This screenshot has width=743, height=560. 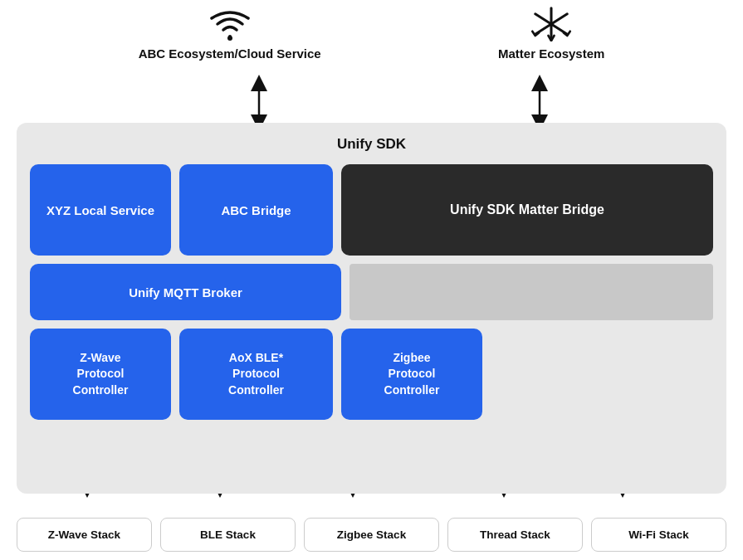 I want to click on mqtt-broker-box: Unify MQTT Broker, so click(x=186, y=292).